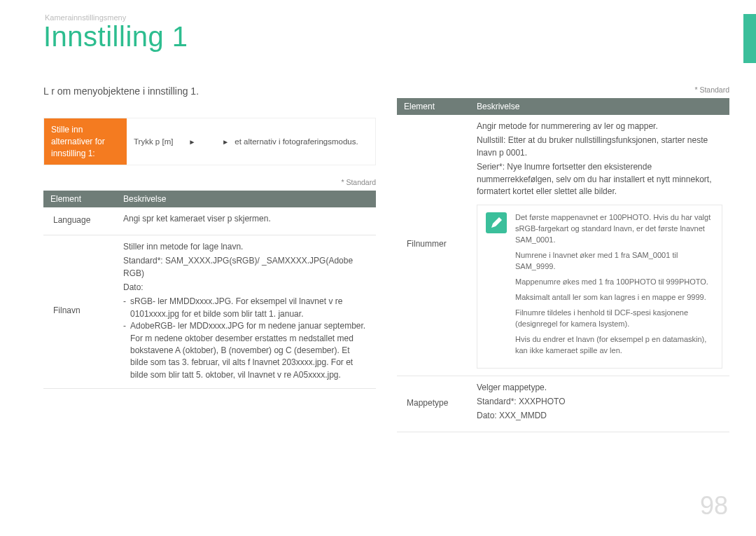 Image resolution: width=756 pixels, height=536 pixels. Describe the element at coordinates (80, 311) in the screenshot. I see `cell-element: Filnavn` at that location.